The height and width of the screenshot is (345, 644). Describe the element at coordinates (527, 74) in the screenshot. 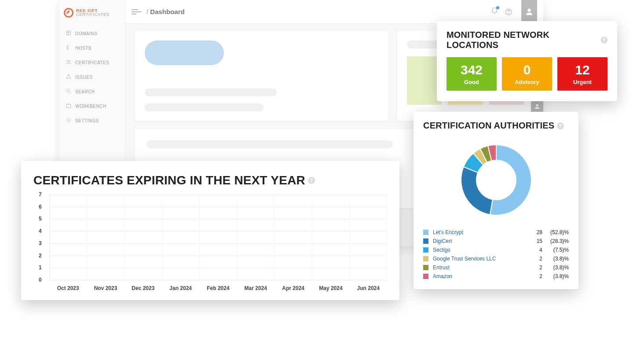

I see `stat-advisory: 0Advisory` at that location.